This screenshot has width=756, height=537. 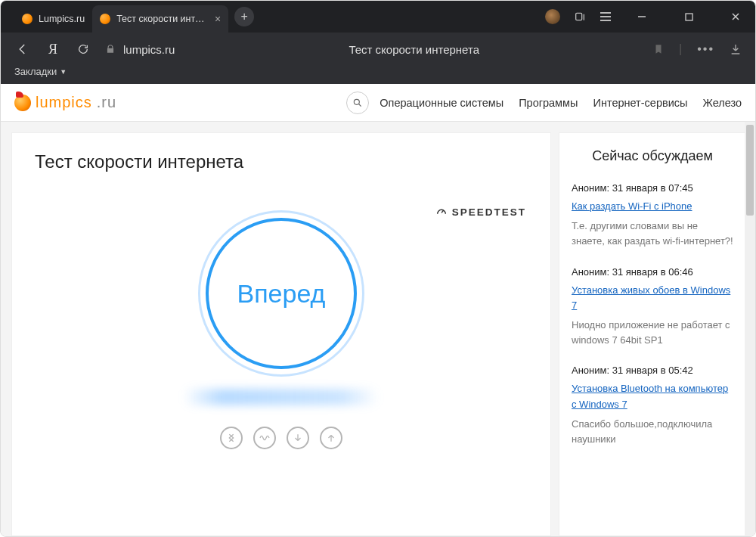 What do you see at coordinates (41, 71) in the screenshot?
I see `bookmarks-dropdown: Закладки ▼` at bounding box center [41, 71].